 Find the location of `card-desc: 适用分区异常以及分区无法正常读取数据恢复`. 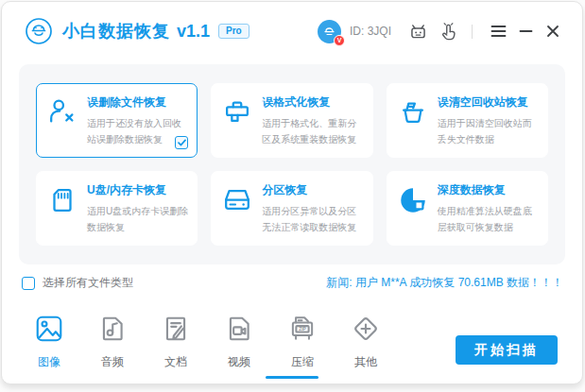

card-desc: 适用分区异常以及分区无法正常读取数据恢复 is located at coordinates (313, 219).